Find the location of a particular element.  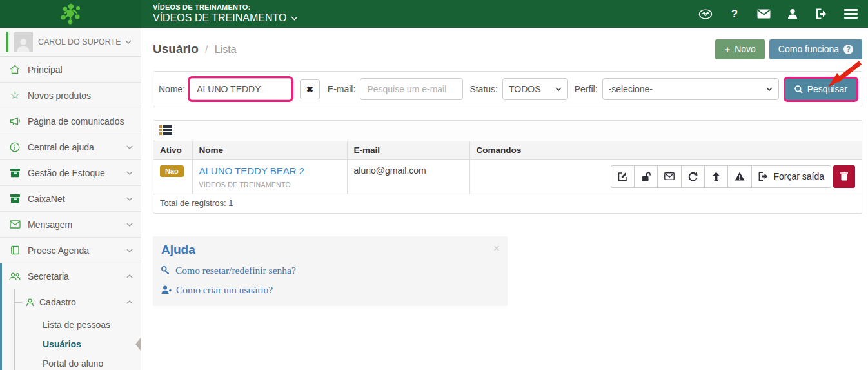

trash-icon is located at coordinates (844, 176).